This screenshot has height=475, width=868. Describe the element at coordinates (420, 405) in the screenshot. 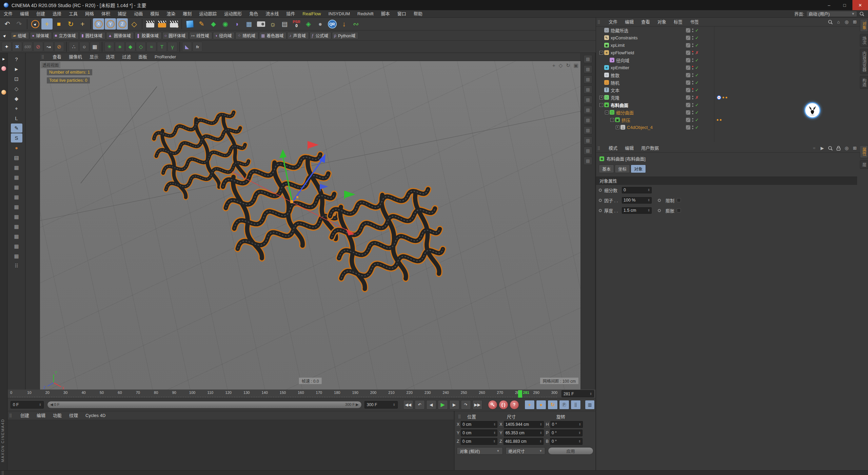

I see `prev-key-button: ↶` at that location.